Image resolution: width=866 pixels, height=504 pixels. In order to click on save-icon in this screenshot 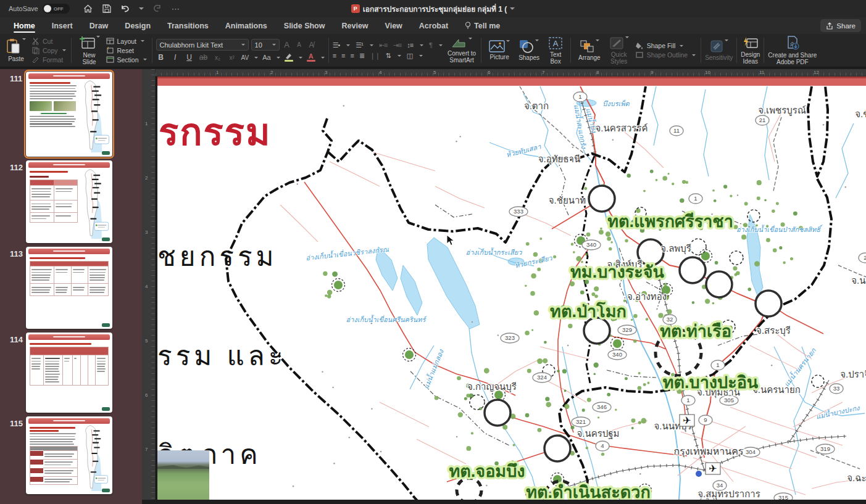, I will do `click(107, 9)`.